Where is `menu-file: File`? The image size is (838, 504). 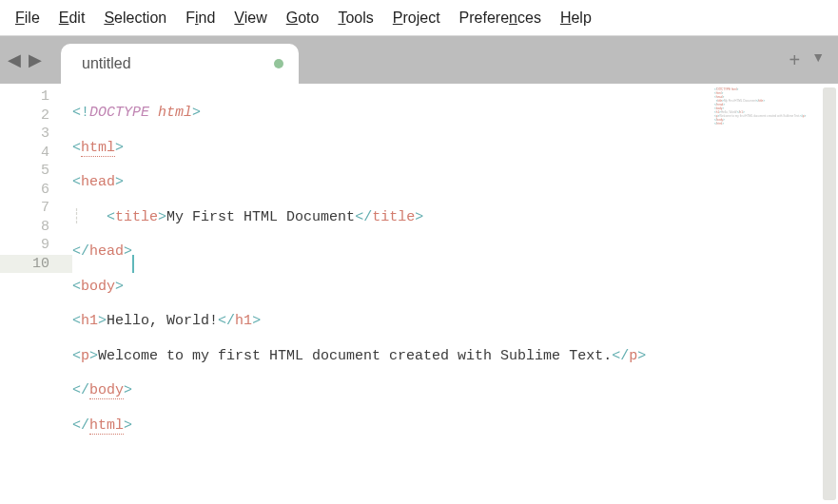 menu-file: File is located at coordinates (28, 18).